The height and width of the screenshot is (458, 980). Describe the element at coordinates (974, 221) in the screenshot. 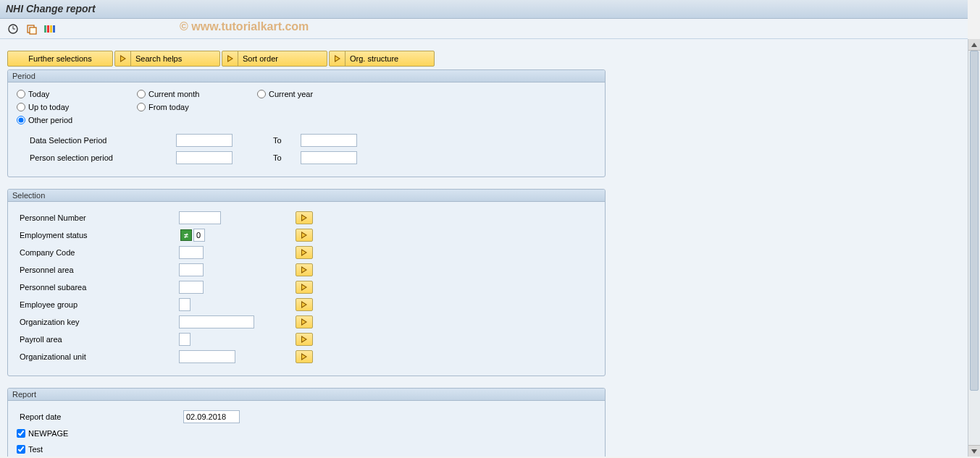

I see `scrollbar-thumb` at that location.